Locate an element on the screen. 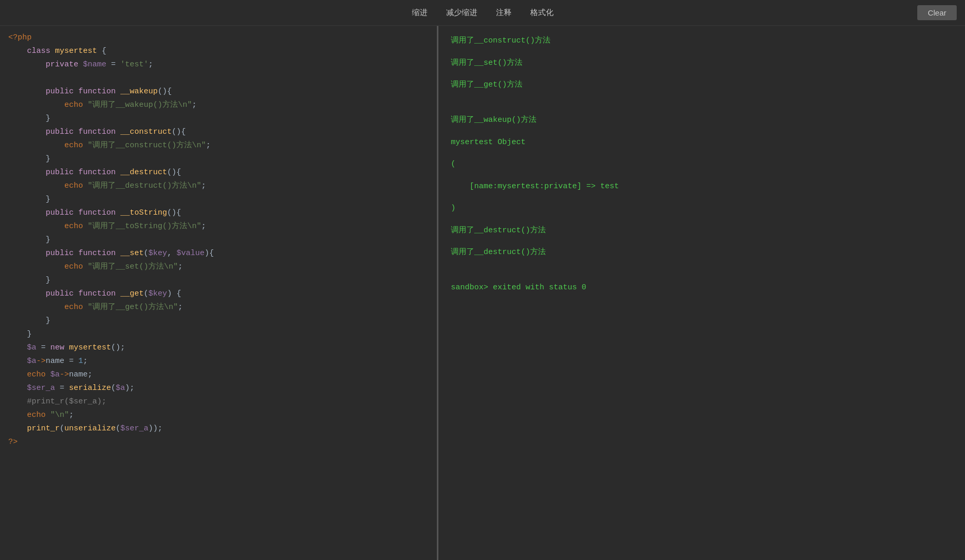  code-line: echo "\n"; is located at coordinates (218, 415).